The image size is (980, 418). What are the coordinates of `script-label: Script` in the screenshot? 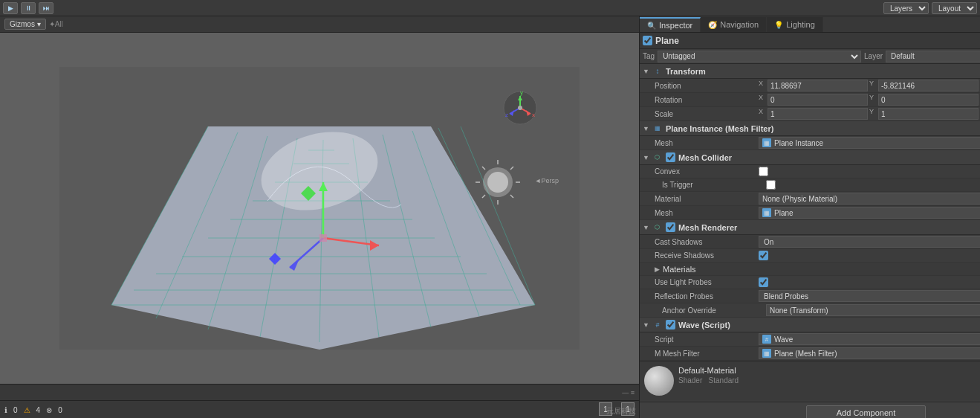 It's located at (707, 339).